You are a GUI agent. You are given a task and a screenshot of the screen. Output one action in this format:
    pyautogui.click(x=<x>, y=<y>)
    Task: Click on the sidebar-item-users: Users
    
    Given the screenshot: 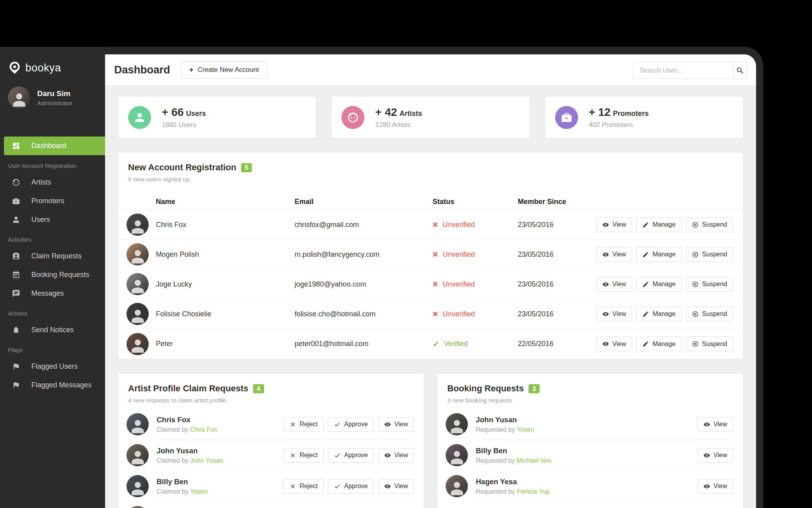 What is the action you would take?
    pyautogui.click(x=52, y=220)
    